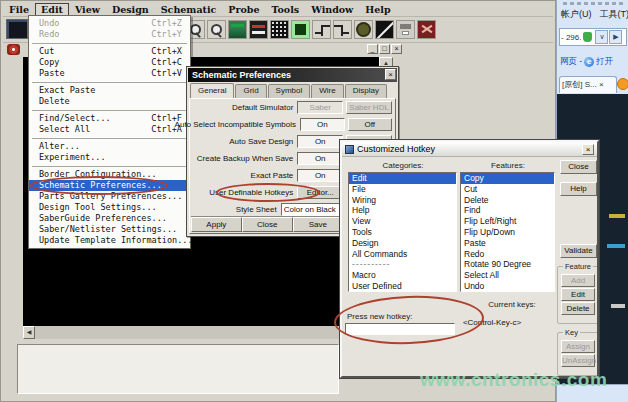  What do you see at coordinates (216, 30) in the screenshot?
I see `zoom-out-icon` at bounding box center [216, 30].